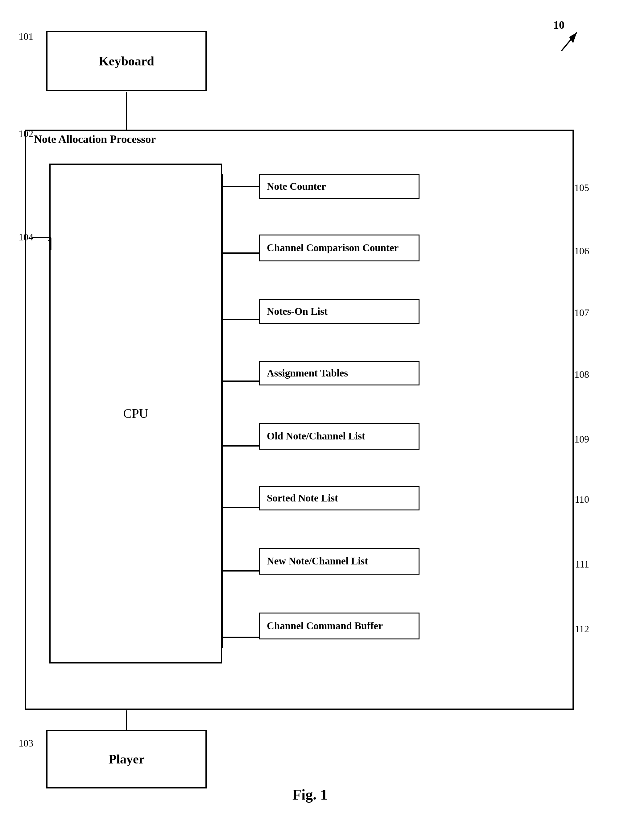  What do you see at coordinates (339, 373) in the screenshot?
I see `assignment-tables-box: Assignment Tables` at bounding box center [339, 373].